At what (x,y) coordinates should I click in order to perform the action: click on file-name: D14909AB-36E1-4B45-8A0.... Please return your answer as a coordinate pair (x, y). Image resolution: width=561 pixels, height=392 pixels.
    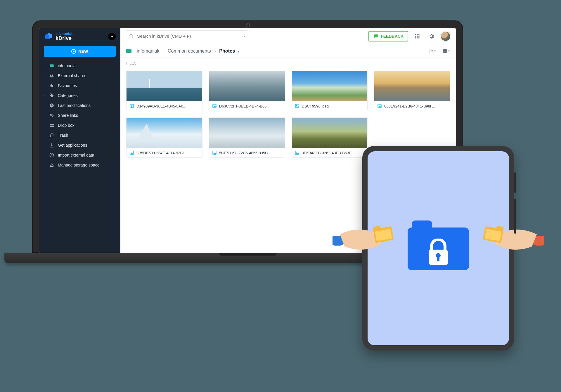
    Looking at the image, I should click on (168, 106).